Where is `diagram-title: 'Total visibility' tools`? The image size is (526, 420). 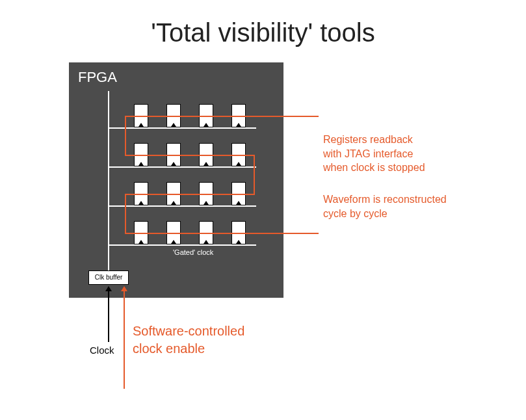
diagram-title: 'Total visibility' tools is located at coordinates (263, 33).